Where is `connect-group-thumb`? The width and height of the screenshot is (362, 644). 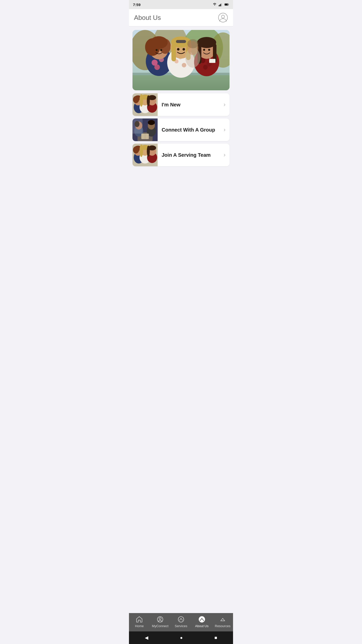 connect-group-thumb is located at coordinates (145, 130).